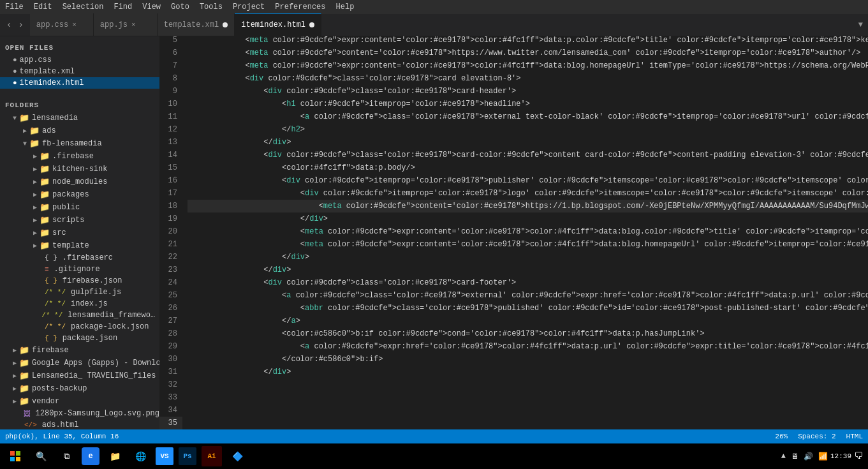  Describe the element at coordinates (528, 295) in the screenshot. I see `code-line: <a color:#9cdcfe">class='color:#ce9178">…` at that location.